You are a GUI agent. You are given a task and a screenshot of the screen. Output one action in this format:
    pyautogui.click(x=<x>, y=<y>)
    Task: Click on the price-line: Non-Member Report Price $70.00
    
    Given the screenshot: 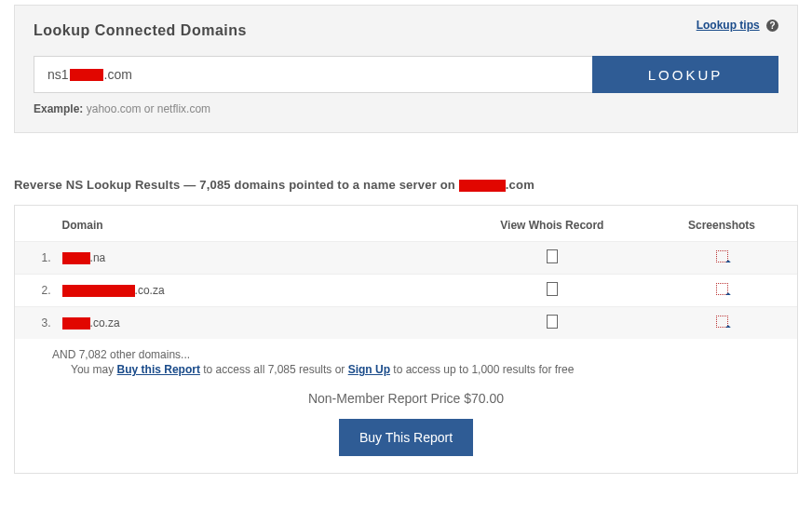 What is the action you would take?
    pyautogui.click(x=406, y=398)
    